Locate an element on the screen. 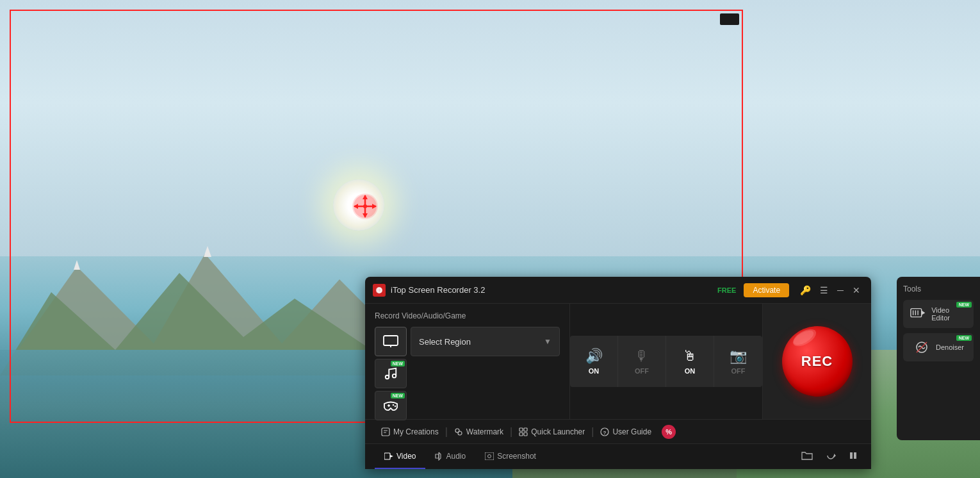 This screenshot has width=980, height=478. mic-status: OFF is located at coordinates (642, 371).